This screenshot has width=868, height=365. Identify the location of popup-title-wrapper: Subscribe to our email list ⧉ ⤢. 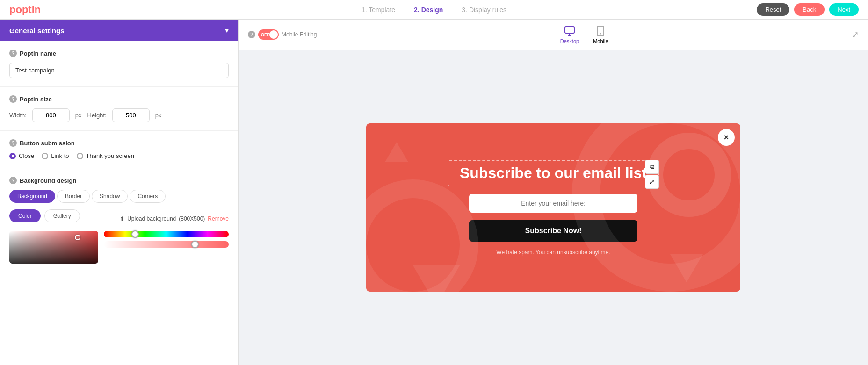
(553, 173).